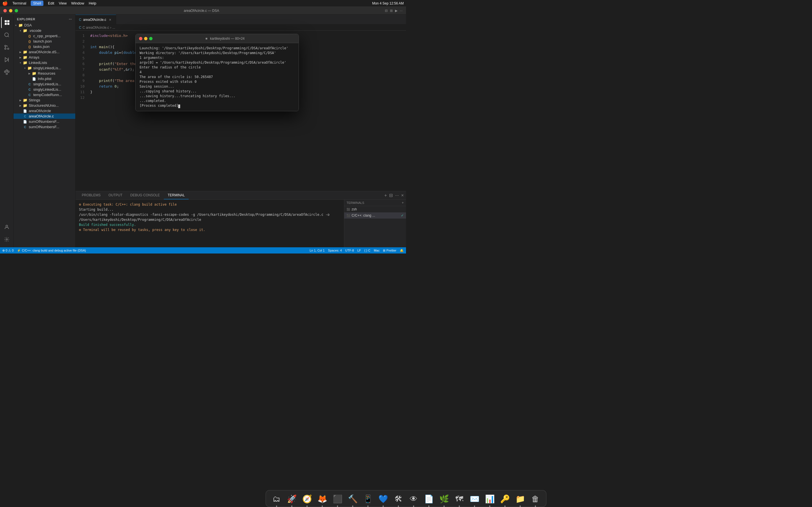 The width and height of the screenshot is (812, 507). Describe the element at coordinates (80, 20) in the screenshot. I see `tab-icon: C` at that location.